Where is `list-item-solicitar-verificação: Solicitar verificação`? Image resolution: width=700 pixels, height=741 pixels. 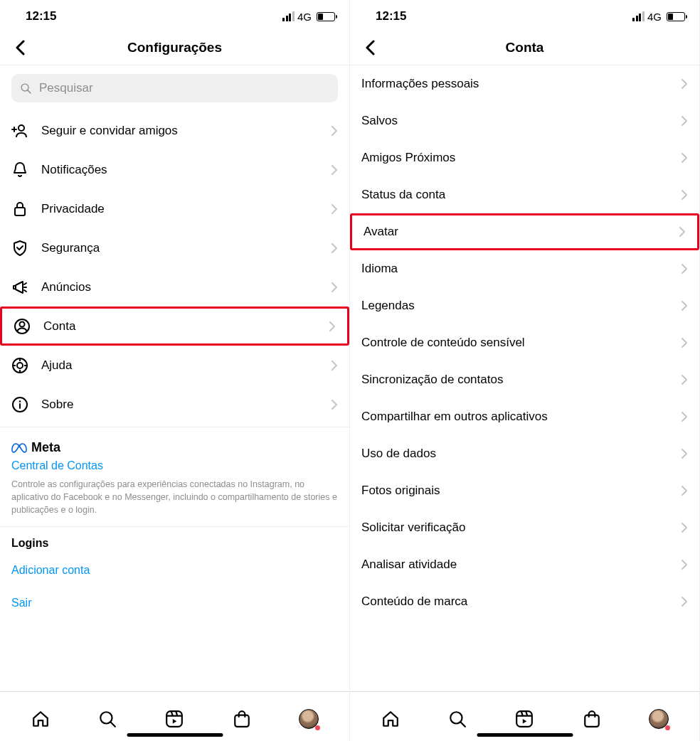
list-item-solicitar-verificação: Solicitar verificação is located at coordinates (525, 528).